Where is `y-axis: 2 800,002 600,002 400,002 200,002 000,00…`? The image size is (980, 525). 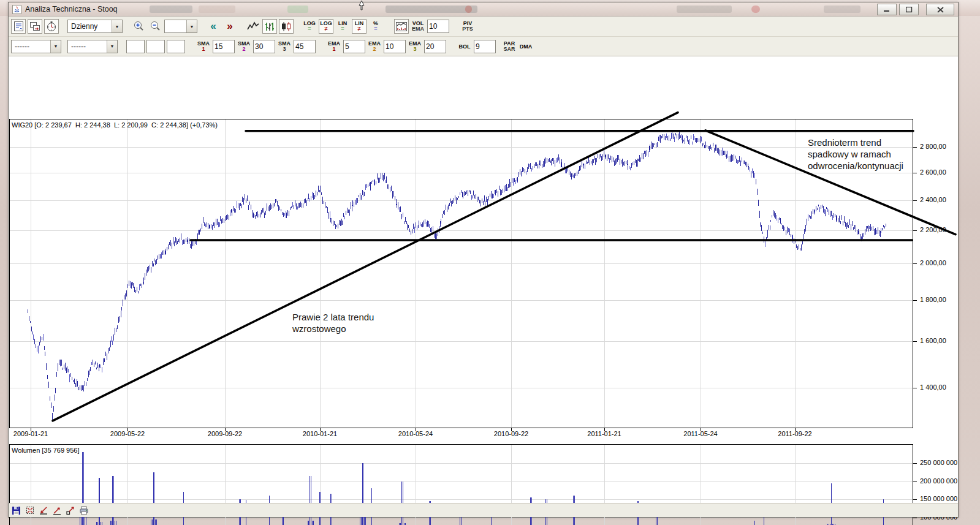
y-axis: 2 800,002 600,002 400,002 200,002 000,00… is located at coordinates (936, 280).